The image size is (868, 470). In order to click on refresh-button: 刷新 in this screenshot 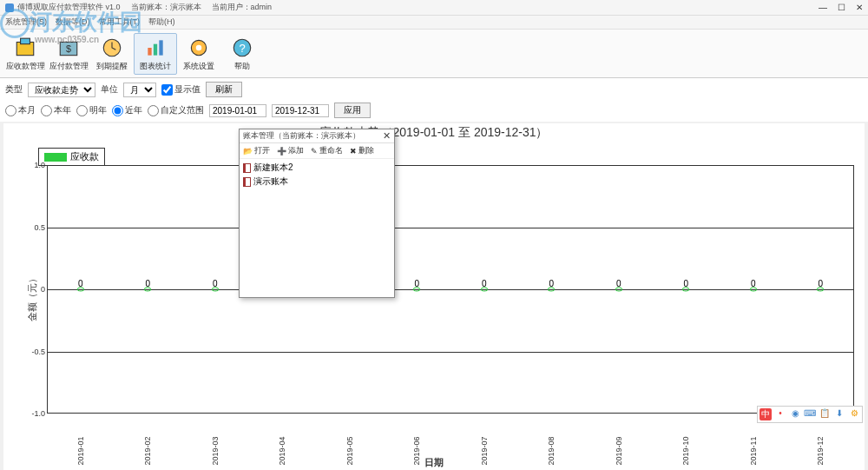, I will do `click(224, 89)`.